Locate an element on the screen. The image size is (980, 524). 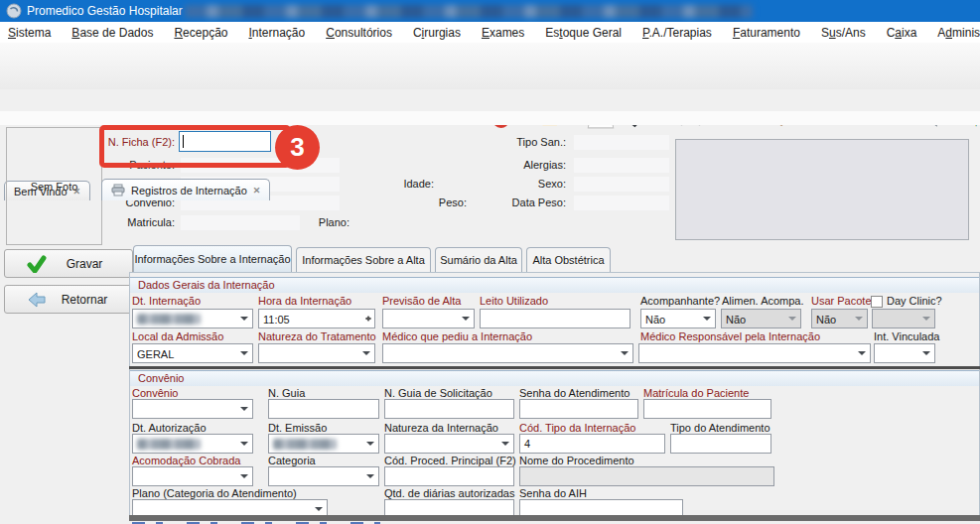
section-splitter is located at coordinates (554, 367).